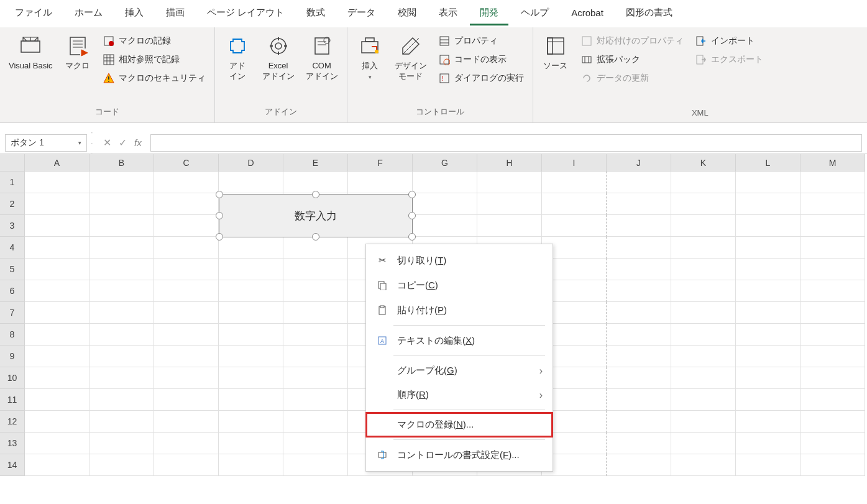 This screenshot has height=504, width=867. What do you see at coordinates (122, 163) in the screenshot?
I see `col-header: B` at bounding box center [122, 163].